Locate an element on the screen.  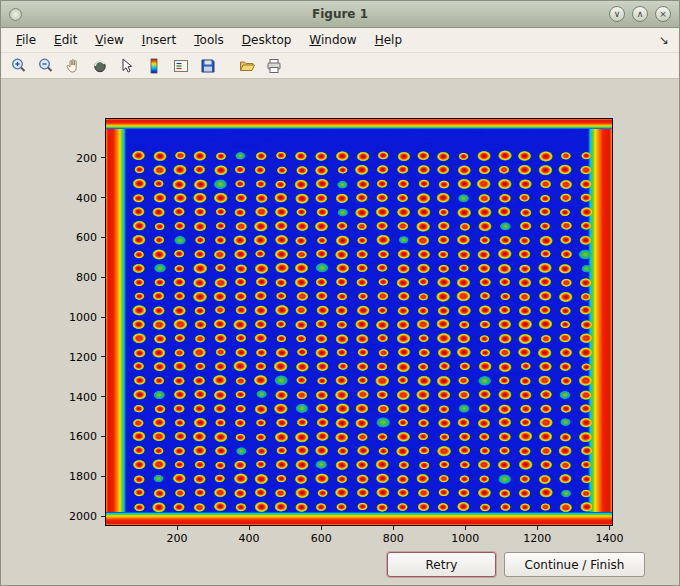
y-tick-label: 1800 is located at coordinates (71, 476).